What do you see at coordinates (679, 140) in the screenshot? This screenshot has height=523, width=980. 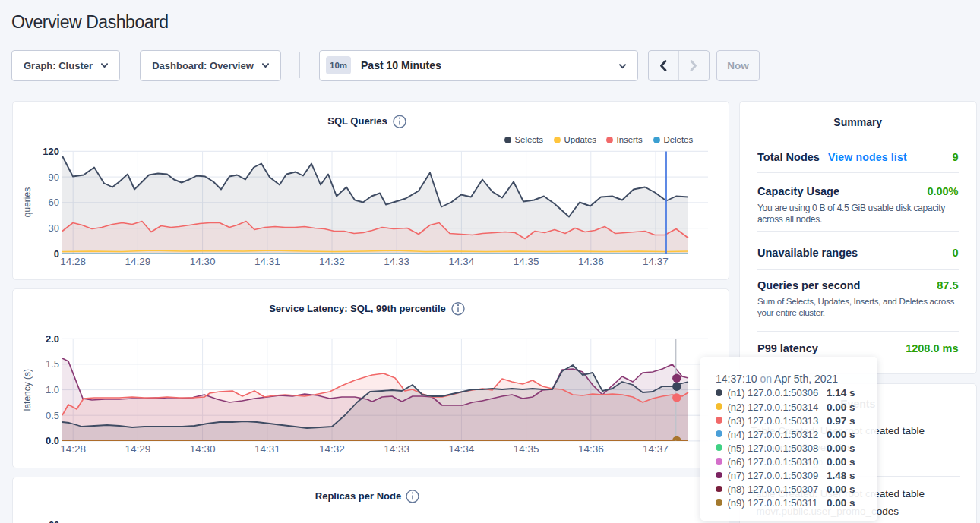 I see `svg-text: Deletes` at bounding box center [679, 140].